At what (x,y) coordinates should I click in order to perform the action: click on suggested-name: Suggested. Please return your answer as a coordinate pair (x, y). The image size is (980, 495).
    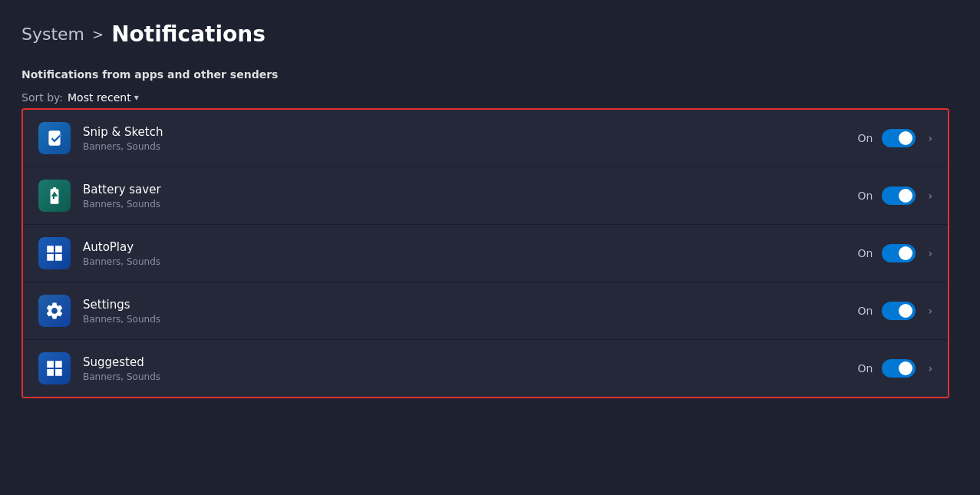
    Looking at the image, I should click on (470, 362).